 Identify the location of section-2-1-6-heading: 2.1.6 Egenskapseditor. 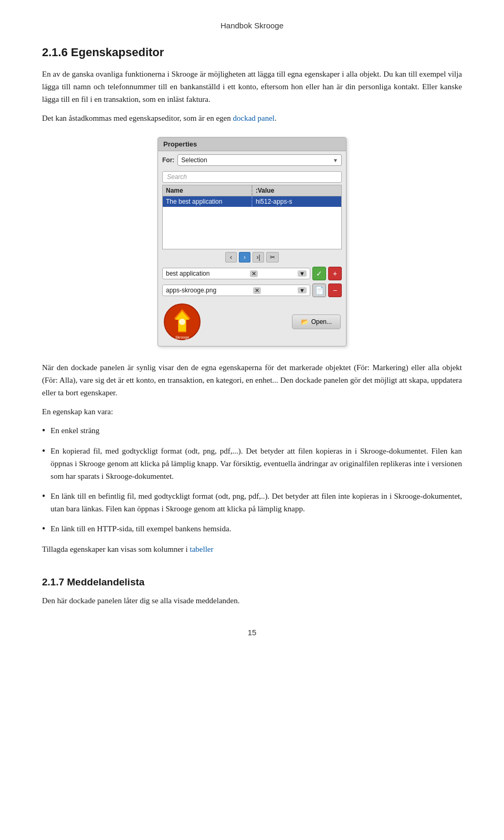
(252, 52).